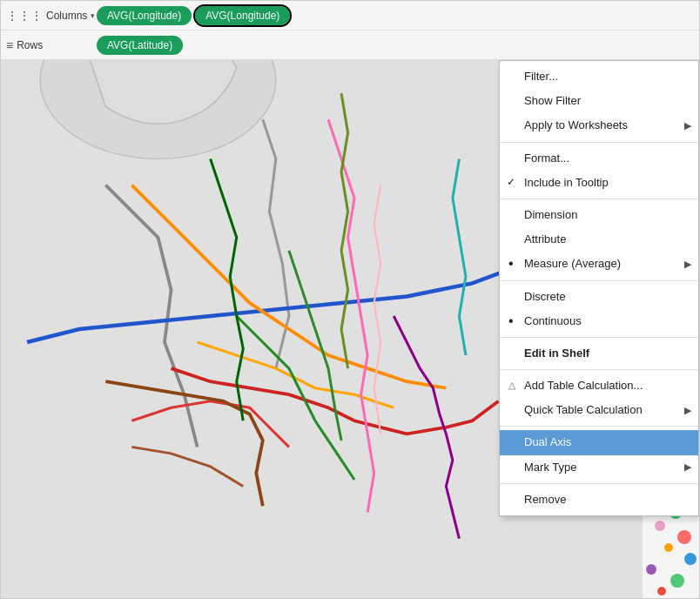  What do you see at coordinates (599, 321) in the screenshot?
I see `menu-item-continuous: • Continuous` at bounding box center [599, 321].